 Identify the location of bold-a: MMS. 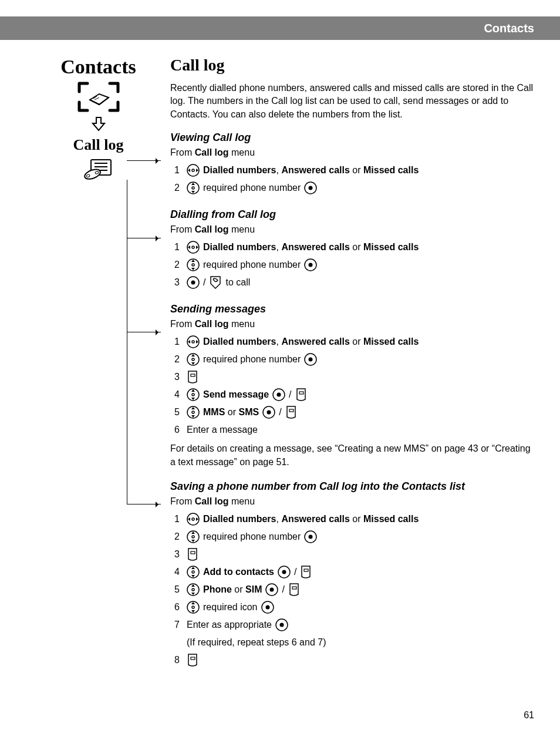
(214, 412).